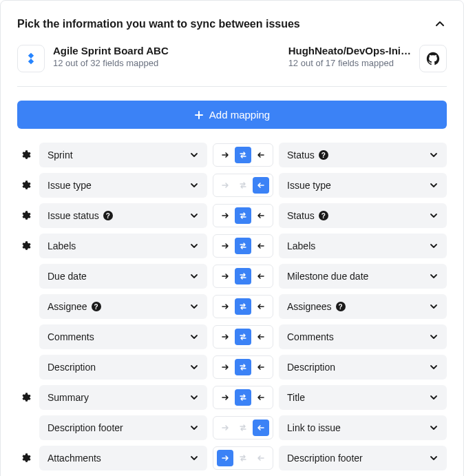 Image resolution: width=464 pixels, height=476 pixels. Describe the element at coordinates (123, 185) in the screenshot. I see `left-field-select: Issue type` at that location.